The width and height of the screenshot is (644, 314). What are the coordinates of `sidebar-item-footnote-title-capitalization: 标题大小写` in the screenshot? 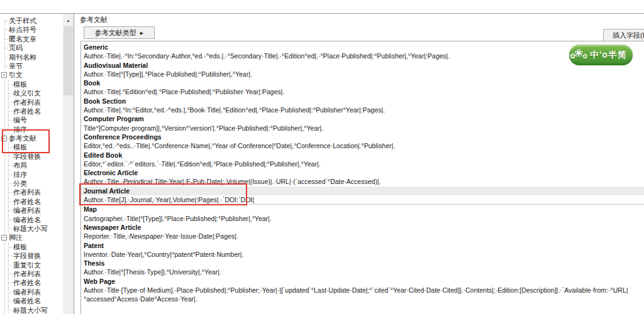 It's located at (31, 310).